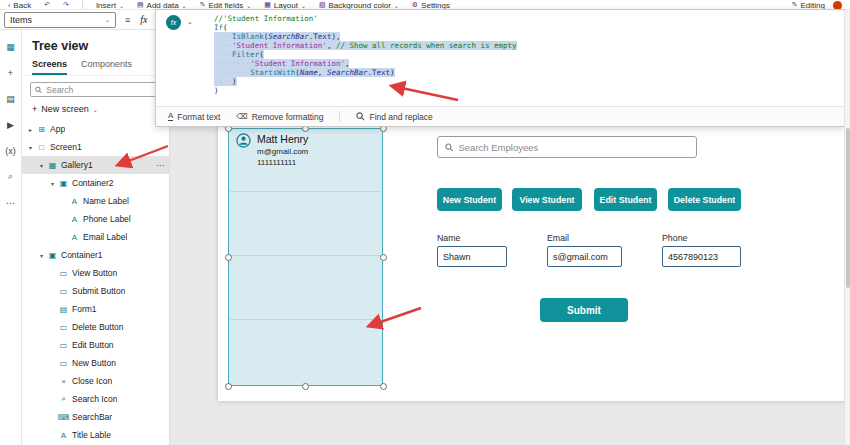 The height and width of the screenshot is (445, 850). I want to click on back-button: ‹Back, so click(20, 5).